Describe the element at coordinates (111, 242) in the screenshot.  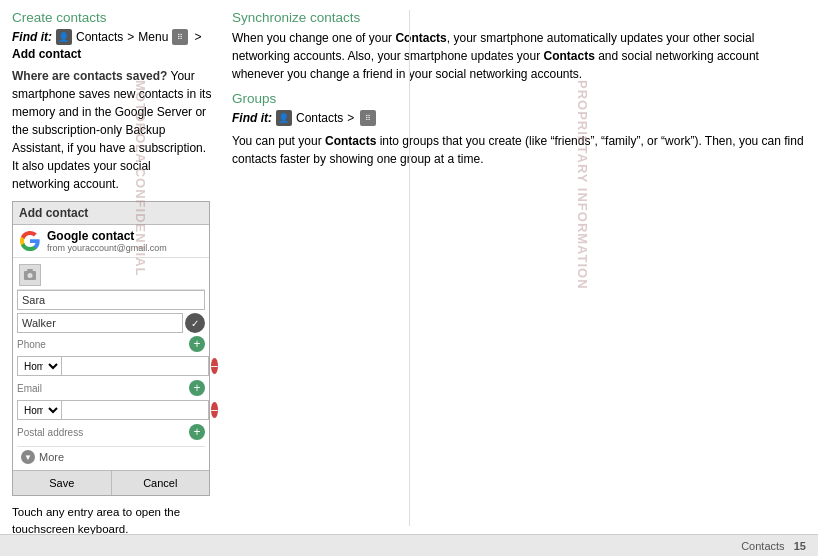
I see `google-contact-row: Google contact from youraccount@gmail.co…` at that location.